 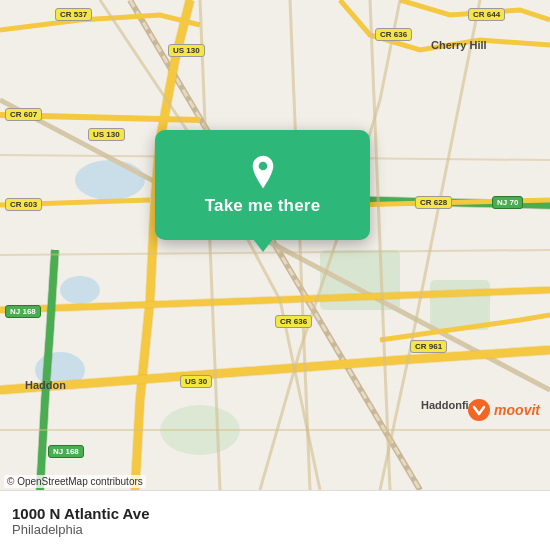 What do you see at coordinates (106, 134) in the screenshot?
I see `label-us130-mid: US 130` at bounding box center [106, 134].